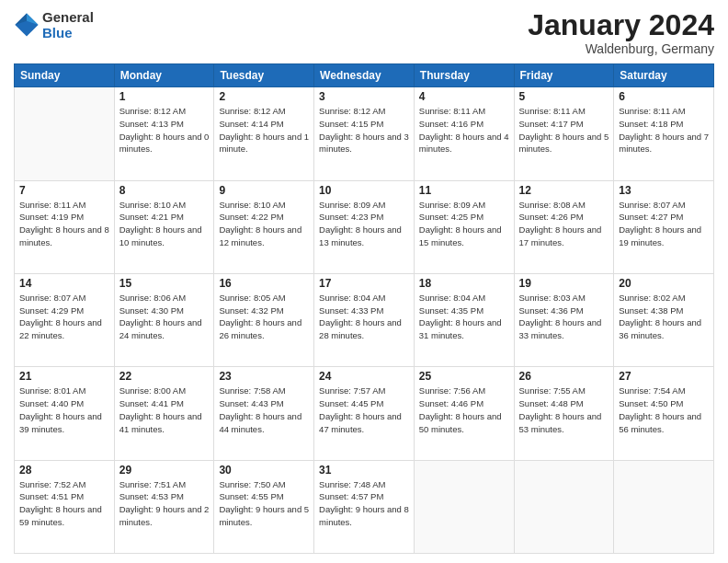  I want to click on day-info: Sunrise: 8:11 AMSunset: 4:16 PMDaylight:…, so click(464, 131).